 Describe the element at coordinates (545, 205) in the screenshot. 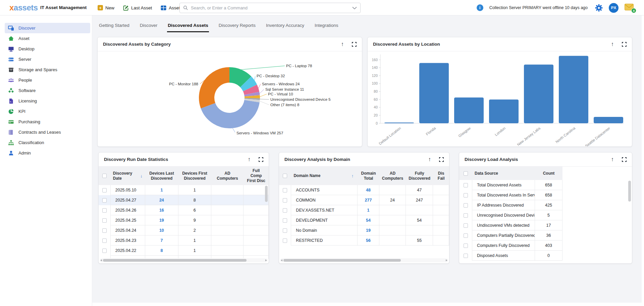

I see `table-row: IP Addresses Discovered425` at that location.